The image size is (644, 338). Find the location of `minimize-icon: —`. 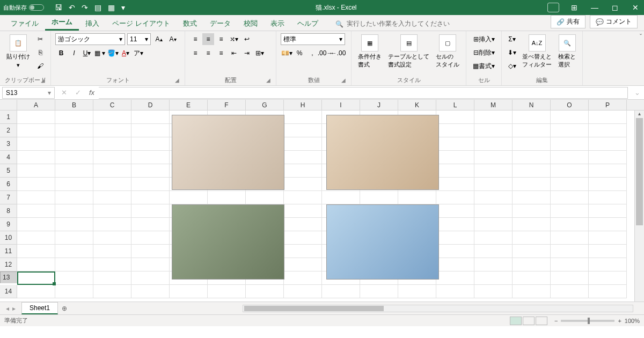

minimize-icon: — is located at coordinates (595, 8).